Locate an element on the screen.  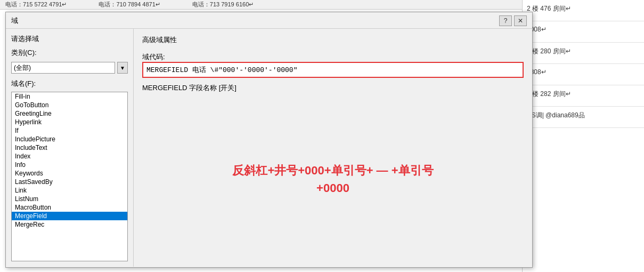
help-button: ? is located at coordinates (506, 21).